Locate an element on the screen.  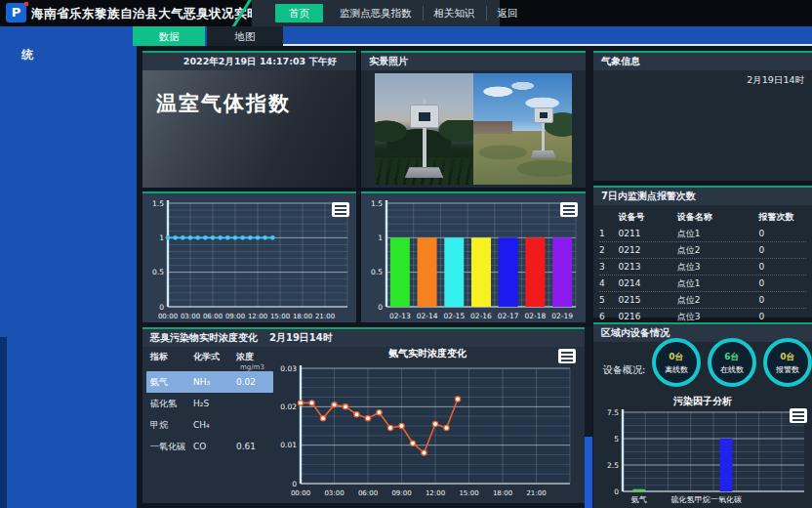
sub-header-bar is located at coordinates (406, 36).